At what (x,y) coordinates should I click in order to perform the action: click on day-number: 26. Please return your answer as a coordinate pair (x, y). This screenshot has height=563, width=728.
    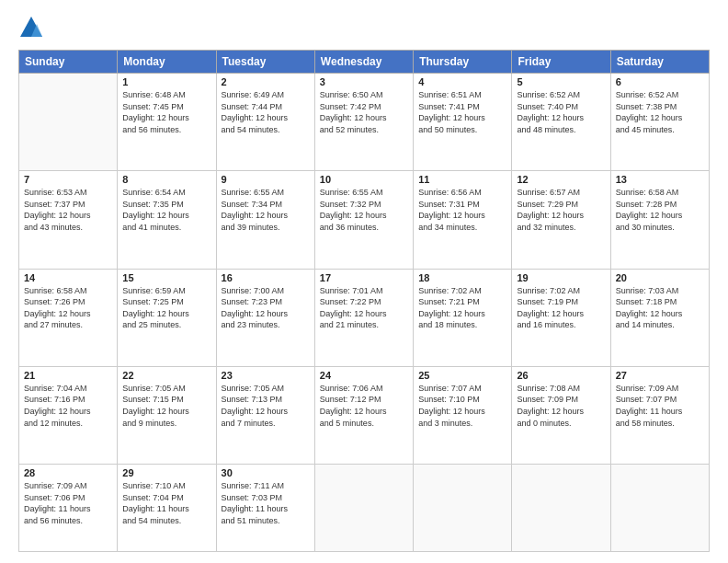
    Looking at the image, I should click on (561, 375).